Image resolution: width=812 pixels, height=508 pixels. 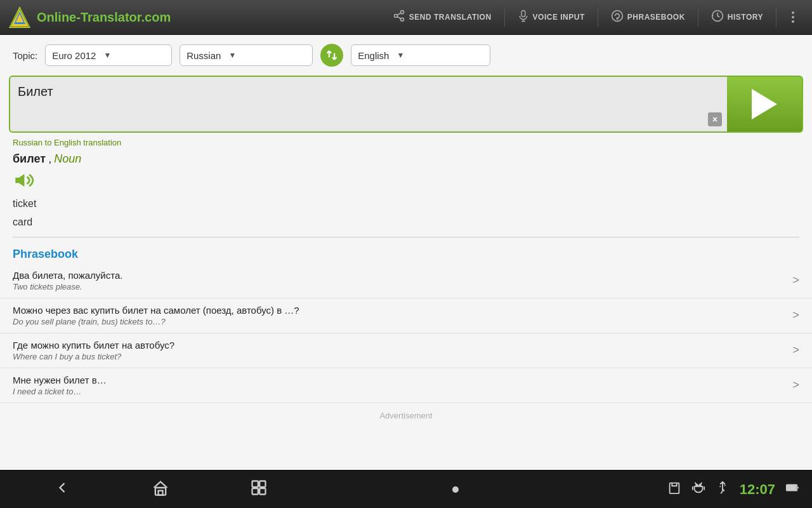 I want to click on ad-area: Advertisement, so click(x=406, y=415).